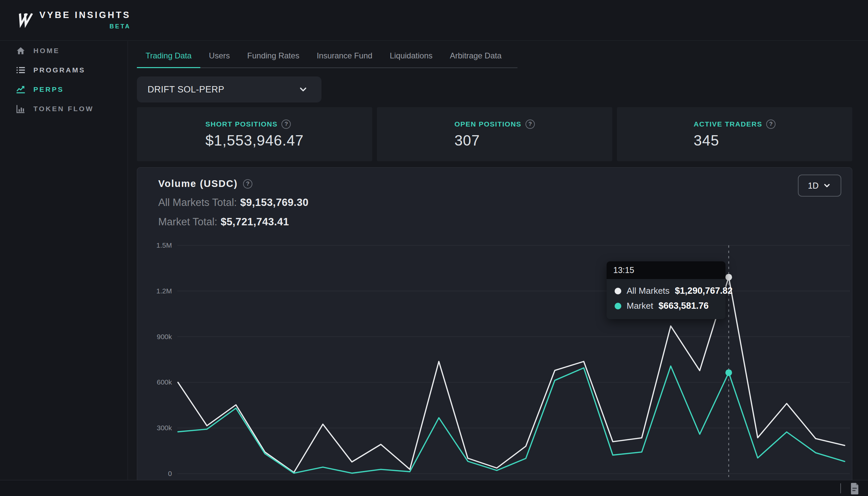 The image size is (868, 496). I want to click on stat-label: ACTIVE TRADERS, so click(728, 124).